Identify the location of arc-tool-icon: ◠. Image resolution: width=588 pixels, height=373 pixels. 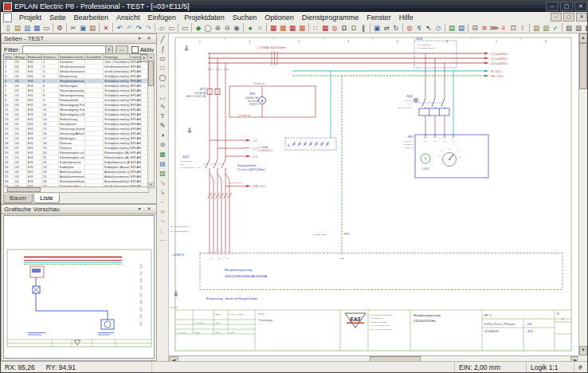
(163, 88).